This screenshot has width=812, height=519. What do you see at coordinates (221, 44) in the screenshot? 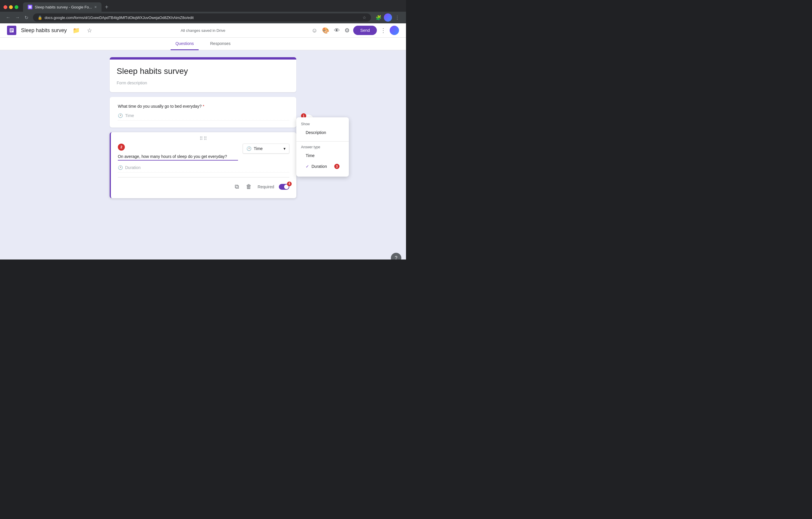
I see `tab-responses: Responses` at bounding box center [221, 44].